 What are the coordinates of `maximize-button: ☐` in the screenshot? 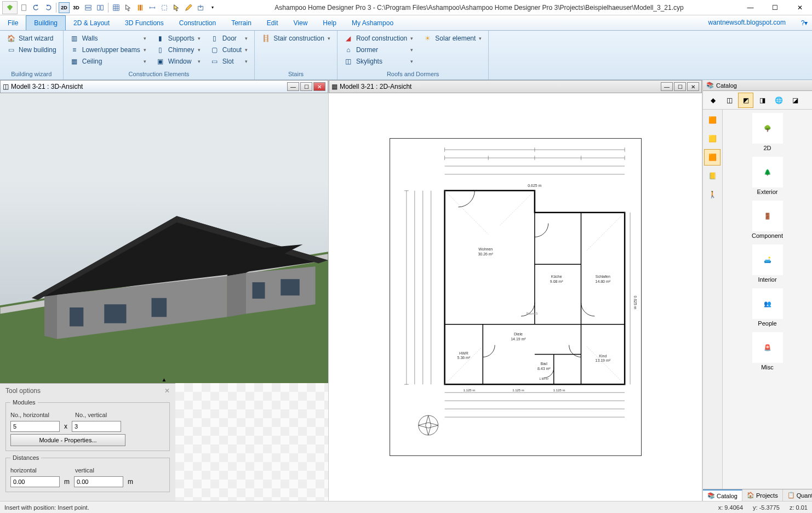 It's located at (775, 8).